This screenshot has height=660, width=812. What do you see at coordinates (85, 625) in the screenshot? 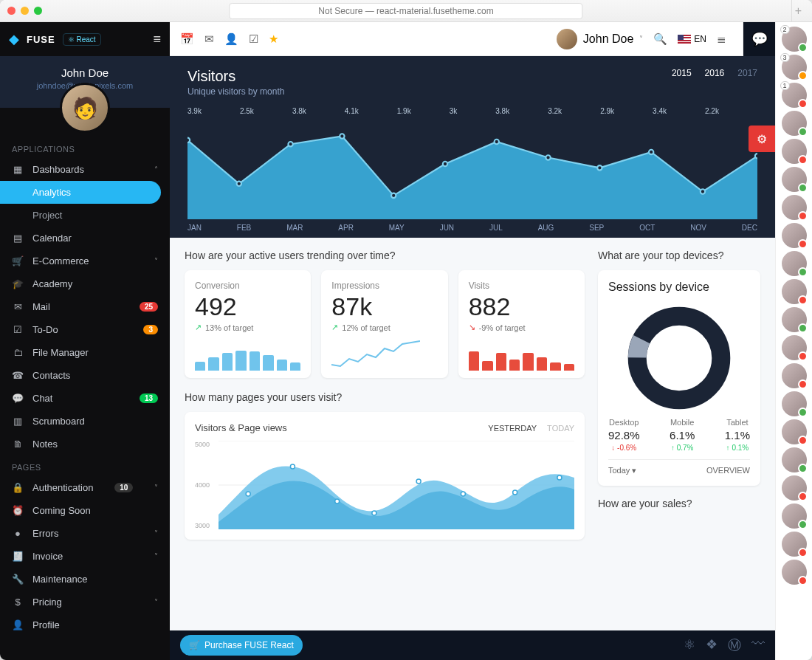
I see `sidebar-item-profile: 👤Profile` at bounding box center [85, 625].